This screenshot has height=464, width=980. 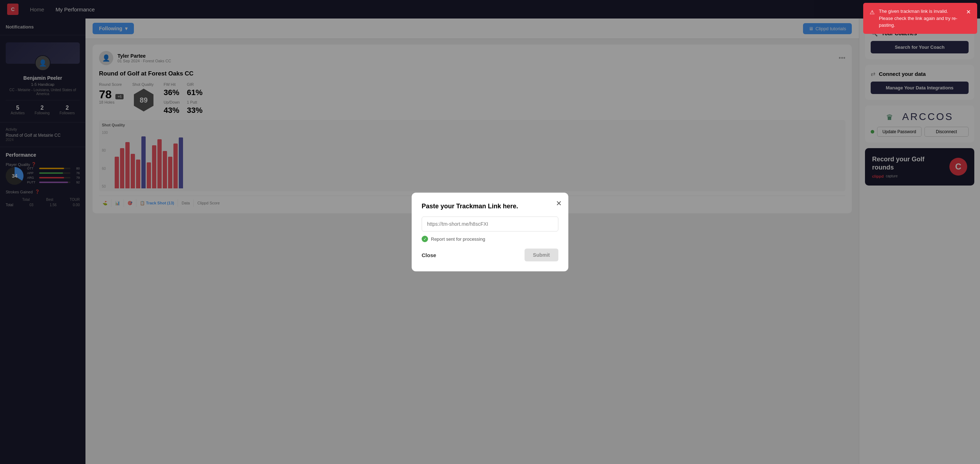 What do you see at coordinates (490, 224) in the screenshot?
I see `trackman-link-input` at bounding box center [490, 224].